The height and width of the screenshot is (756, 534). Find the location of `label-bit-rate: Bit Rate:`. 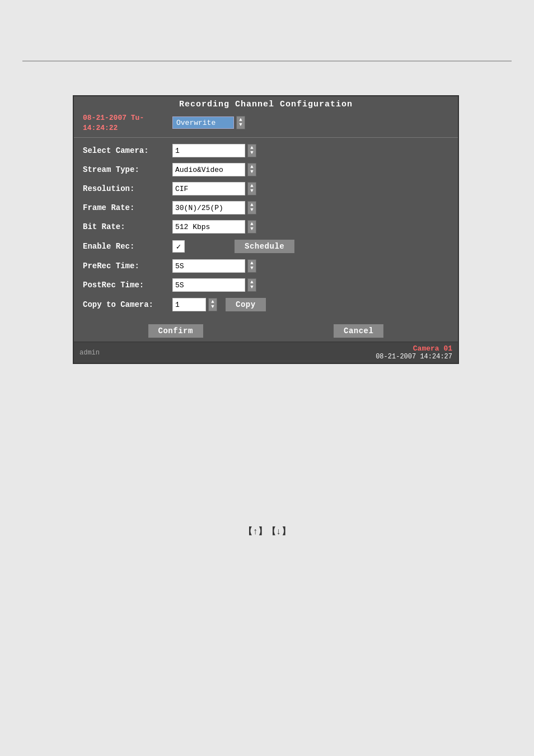

label-bit-rate: Bit Rate: is located at coordinates (128, 227).